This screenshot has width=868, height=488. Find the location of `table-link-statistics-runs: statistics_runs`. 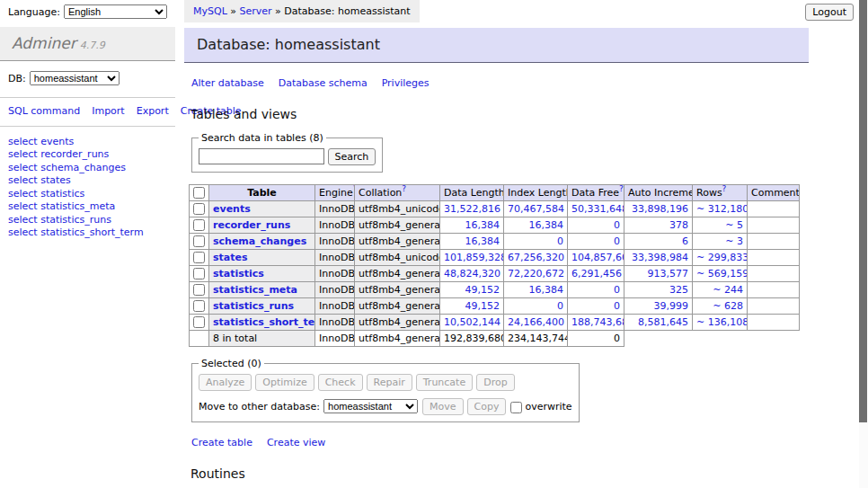

table-link-statistics-runs: statistics_runs is located at coordinates (75, 219).